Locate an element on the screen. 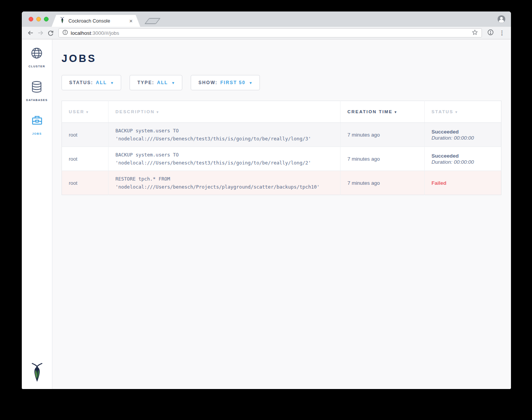  cockroachdb-logo-icon is located at coordinates (37, 373).